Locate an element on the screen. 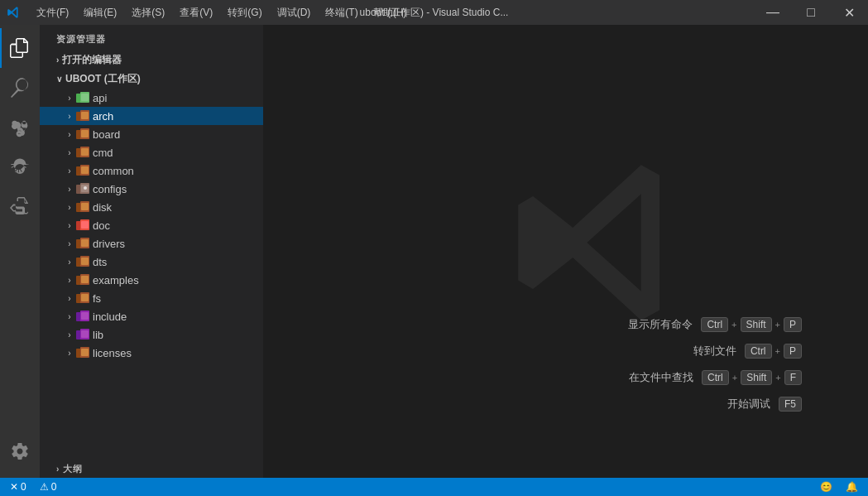 The height and width of the screenshot is (496, 868). menu-debug: 调试(D) is located at coordinates (295, 13).